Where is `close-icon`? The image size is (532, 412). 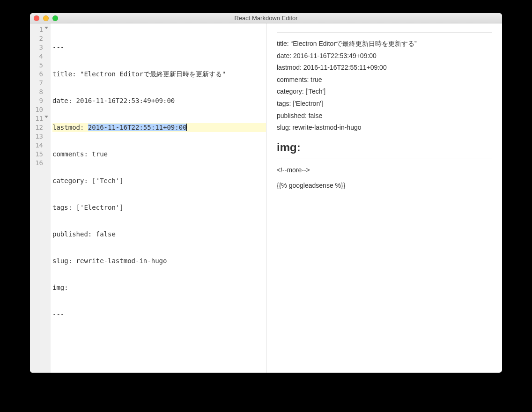 close-icon is located at coordinates (37, 18).